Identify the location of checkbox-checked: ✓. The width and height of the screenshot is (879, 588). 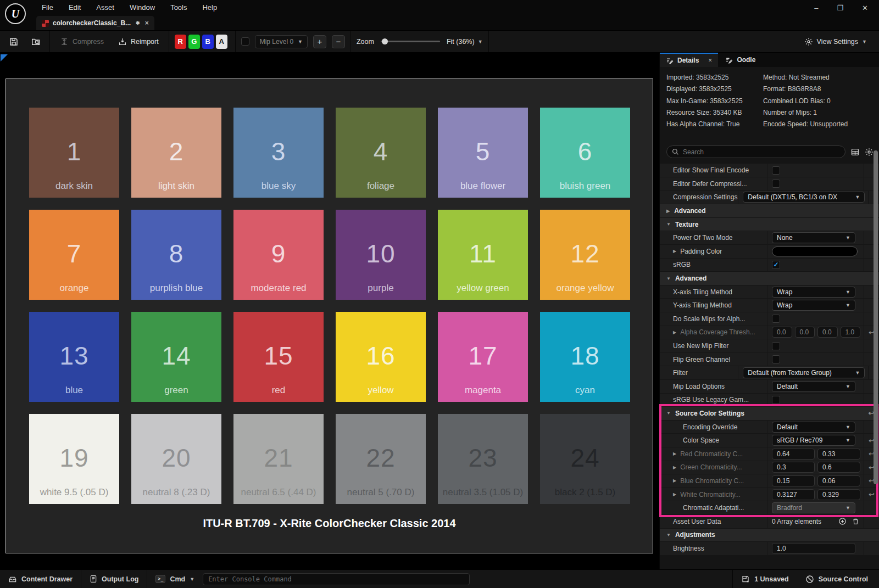
(776, 265).